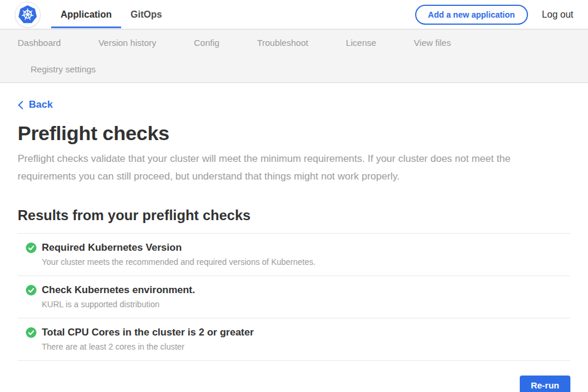 This screenshot has width=588, height=392. Describe the element at coordinates (86, 14) in the screenshot. I see `tab-application: Application` at that location.